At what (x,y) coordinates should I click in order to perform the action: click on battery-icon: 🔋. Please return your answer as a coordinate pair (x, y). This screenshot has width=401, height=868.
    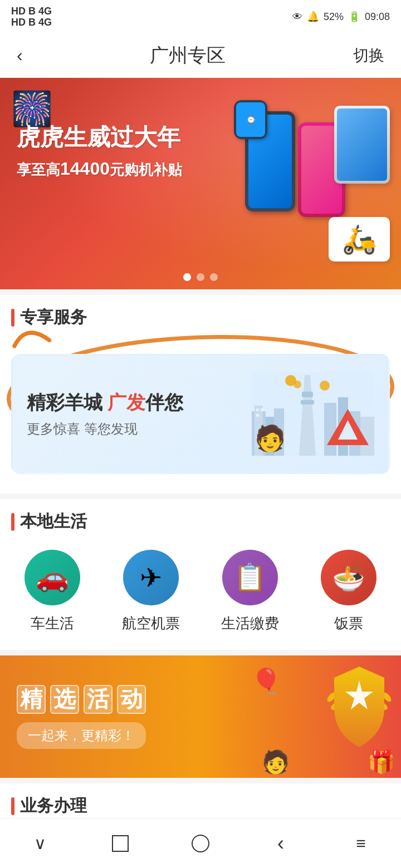
    Looking at the image, I should click on (354, 17).